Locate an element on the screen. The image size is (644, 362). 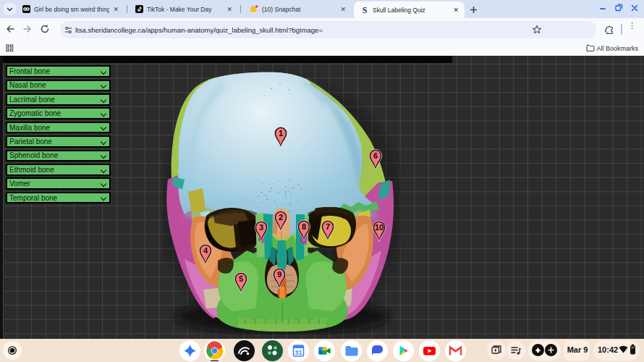
svg-text: 2 is located at coordinates (281, 217).